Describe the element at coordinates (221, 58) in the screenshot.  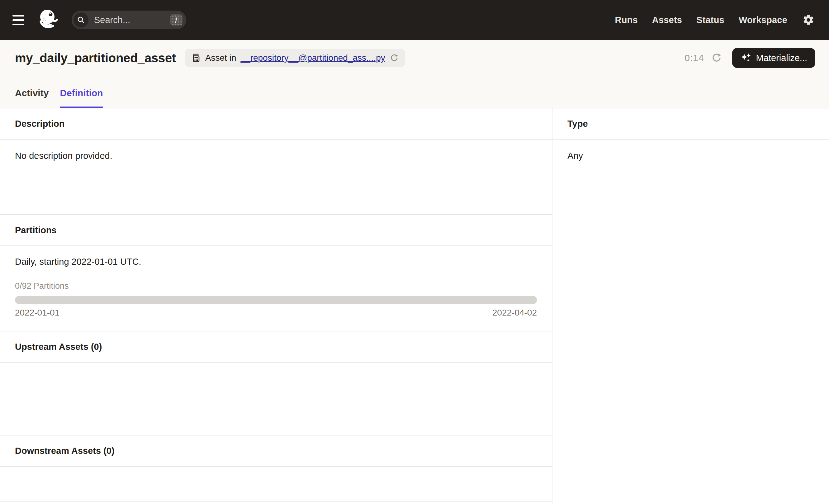
I see `asset-badge-prefix: Asset in` at that location.